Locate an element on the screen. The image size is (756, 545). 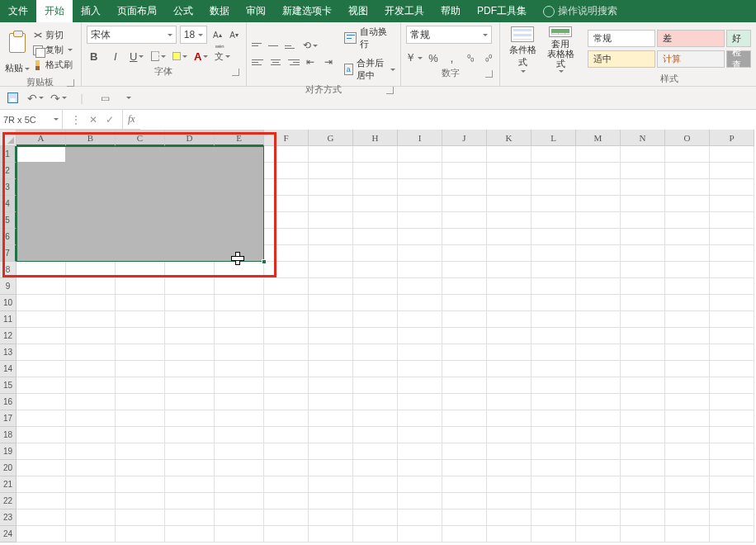
font-name-combo: 宋体 is located at coordinates (132, 35).